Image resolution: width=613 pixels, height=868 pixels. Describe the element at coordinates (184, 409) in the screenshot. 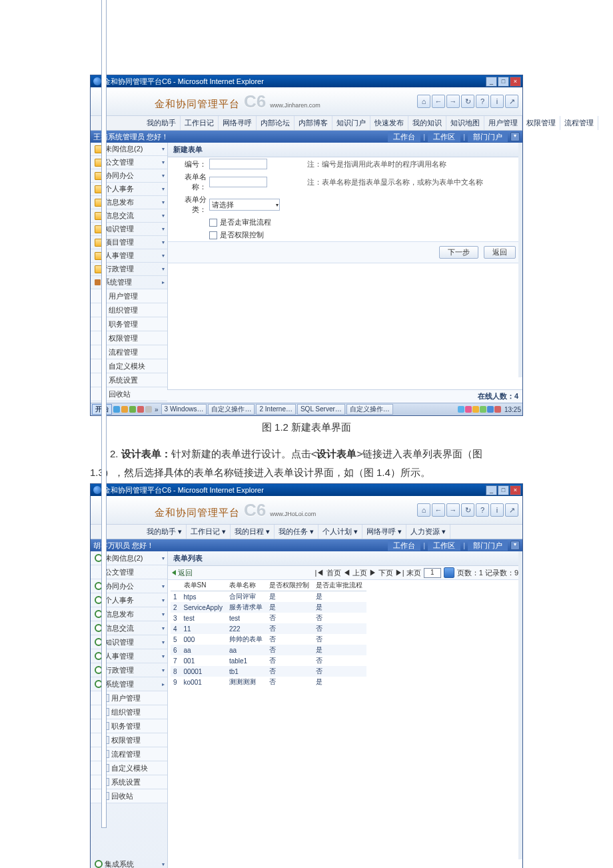

I see `task-item: 3 Windows…` at that location.